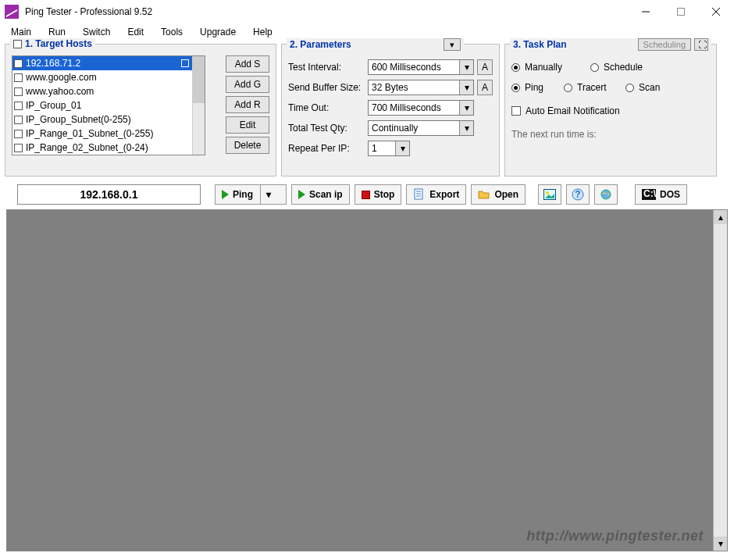 The width and height of the screenshot is (734, 560). I want to click on ping-label: Ping, so click(542, 87).